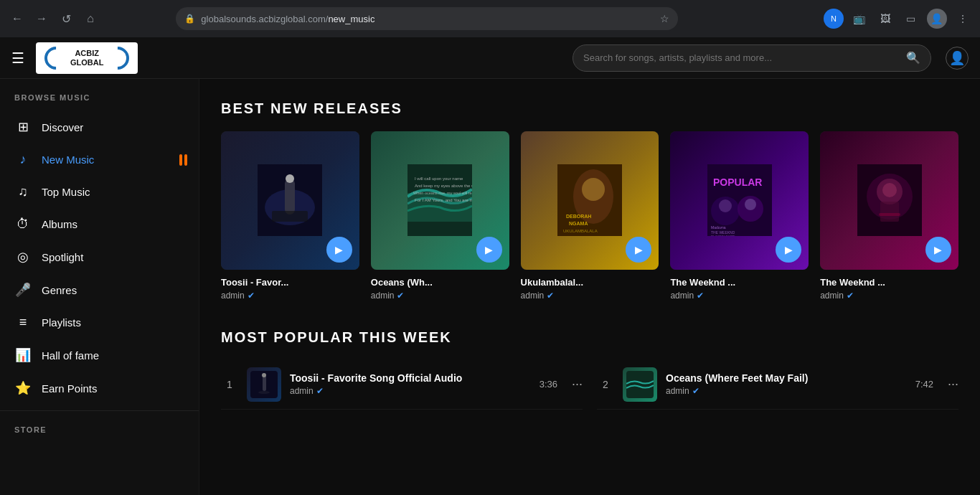 The image size is (980, 495). Describe the element at coordinates (301, 391) in the screenshot. I see `popular-author-name-1: admin` at that location.